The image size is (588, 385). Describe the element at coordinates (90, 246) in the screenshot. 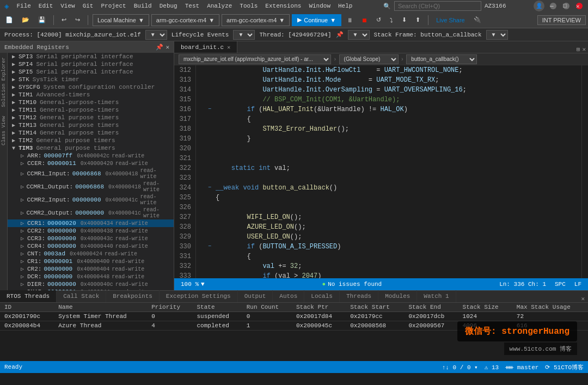

I see `tree-item: ▷ CCR4: 00000000 0x40000440 read-write` at that location.